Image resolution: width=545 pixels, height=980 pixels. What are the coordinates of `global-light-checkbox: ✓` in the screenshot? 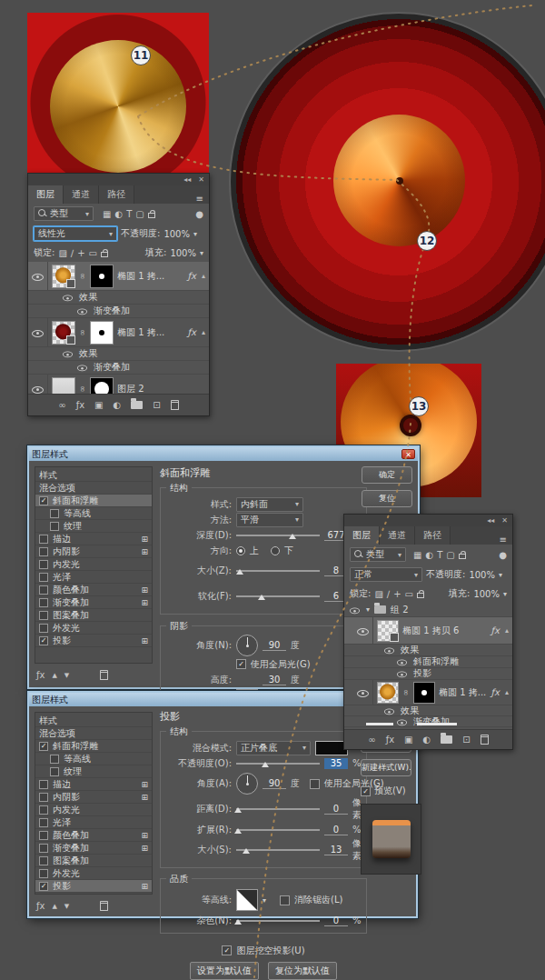 It's located at (242, 664).